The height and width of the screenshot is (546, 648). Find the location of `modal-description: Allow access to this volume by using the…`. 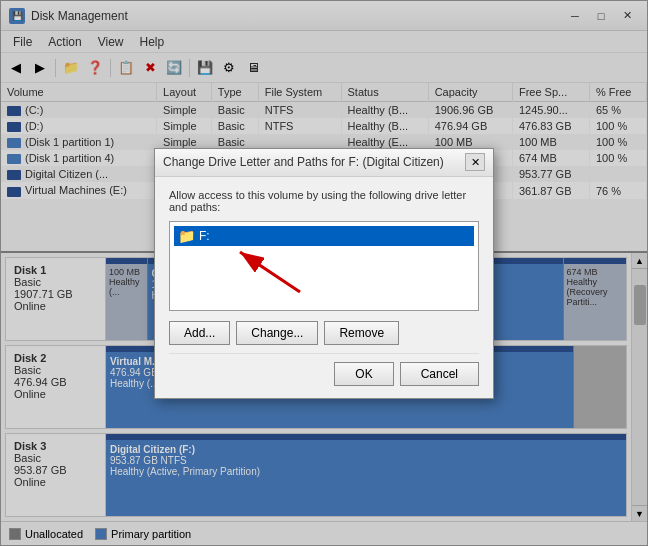

modal-description: Allow access to this volume by using the… is located at coordinates (324, 201).